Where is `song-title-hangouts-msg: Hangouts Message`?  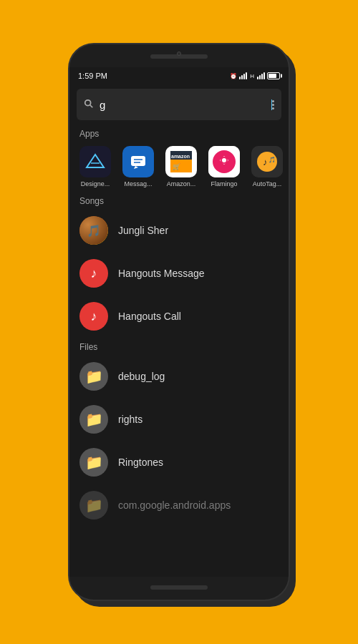
song-title-hangouts-msg: Hangouts Message is located at coordinates (162, 273).